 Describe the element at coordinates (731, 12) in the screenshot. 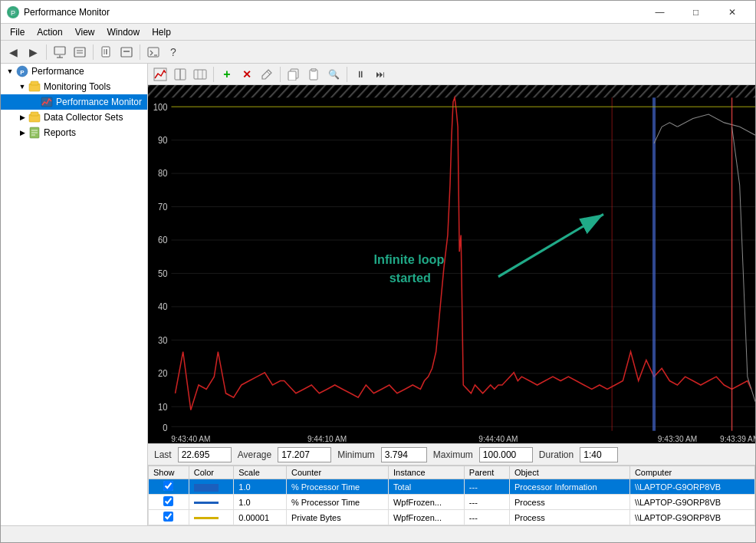

I see `close-button: ✕` at that location.